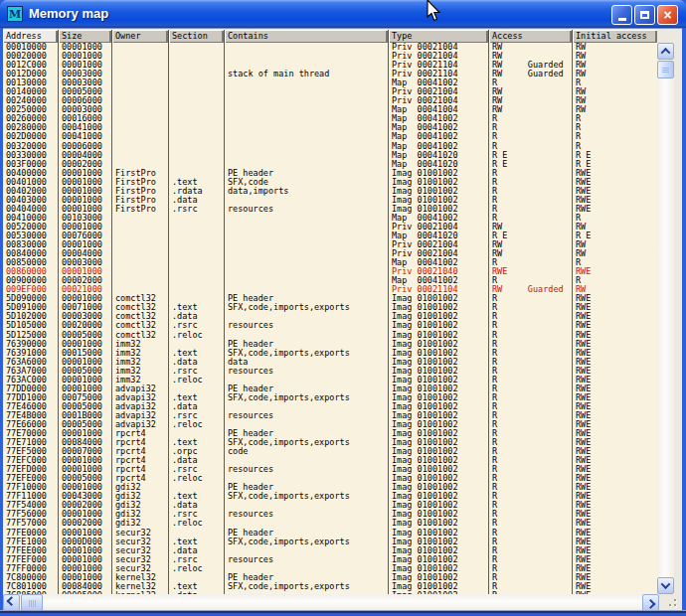  I want to click on memory-row: 76391000 00015000 imm32 .text SFX,code,i…, so click(330, 354).